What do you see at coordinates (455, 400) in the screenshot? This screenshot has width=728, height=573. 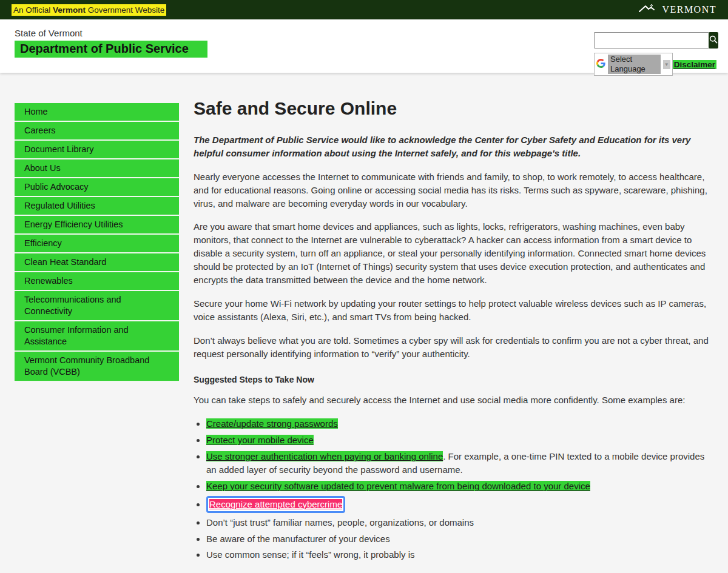 I see `steps-lead: You can take steps to safely and securel…` at bounding box center [455, 400].